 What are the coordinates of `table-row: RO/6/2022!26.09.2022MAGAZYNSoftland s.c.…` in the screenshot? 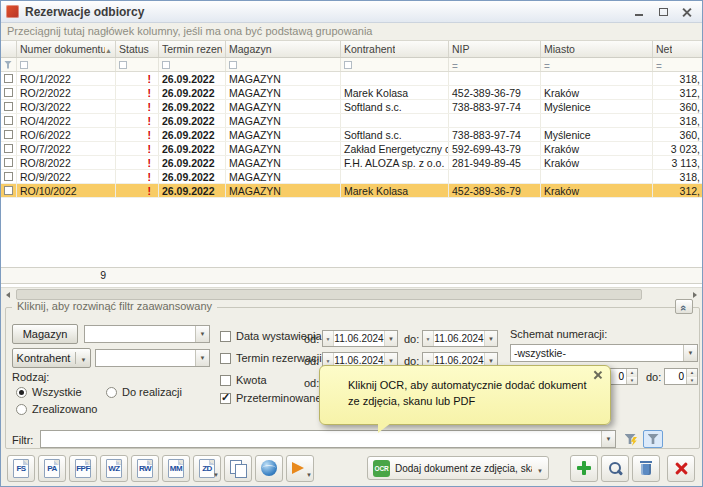 It's located at (352, 135).